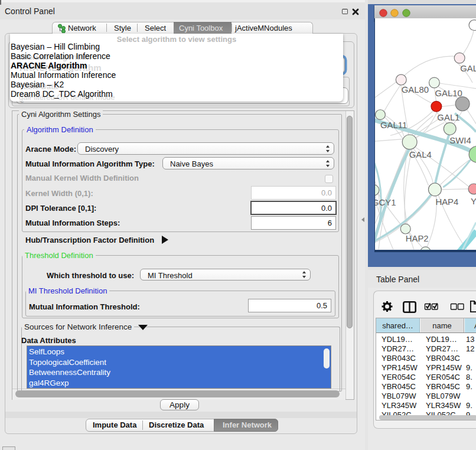 Image resolution: width=476 pixels, height=450 pixels. What do you see at coordinates (415, 90) in the screenshot?
I see `svg-text: GAL80` at bounding box center [415, 90].